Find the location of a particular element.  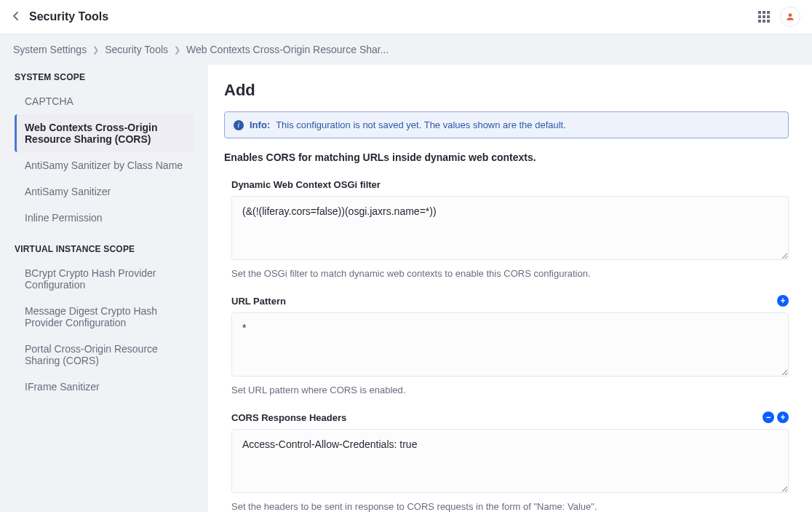

sidebar-heading: VIRTUAL INSTANCE SCOPE is located at coordinates (104, 249).